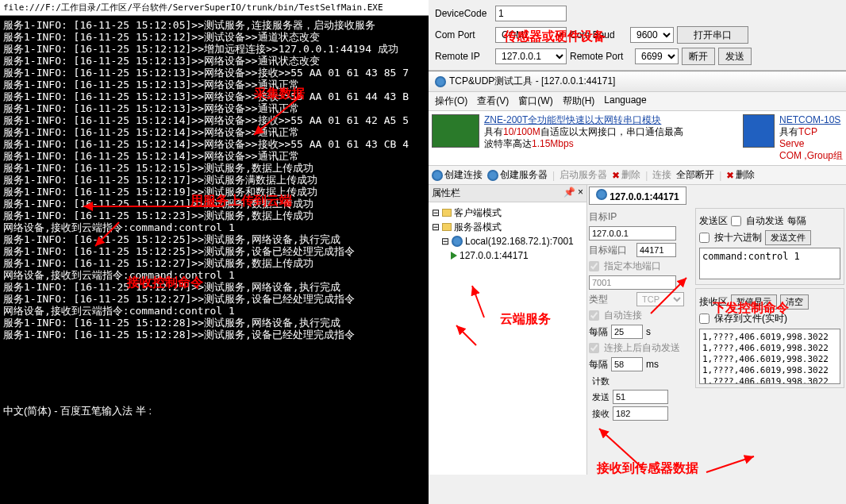 The width and height of the screenshot is (846, 504). I want to click on tb-disconn-all: 全部断开, so click(695, 175).